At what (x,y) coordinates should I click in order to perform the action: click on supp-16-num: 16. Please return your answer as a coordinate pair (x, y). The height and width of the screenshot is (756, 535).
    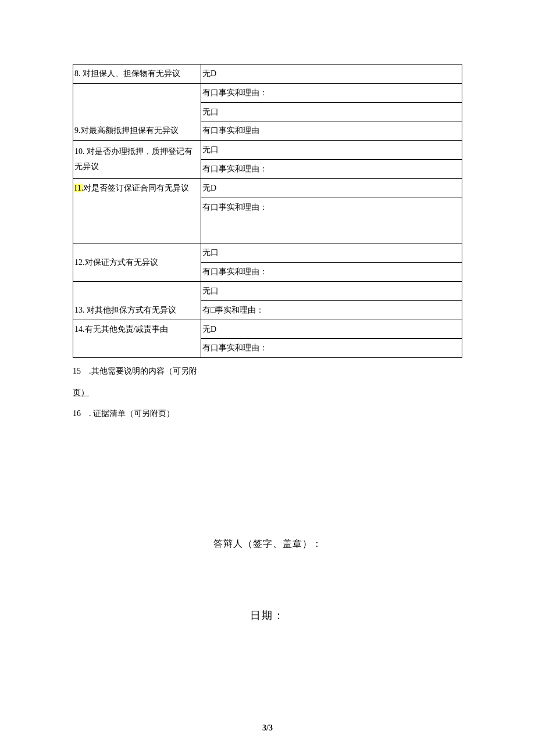
    Looking at the image, I should click on (81, 414).